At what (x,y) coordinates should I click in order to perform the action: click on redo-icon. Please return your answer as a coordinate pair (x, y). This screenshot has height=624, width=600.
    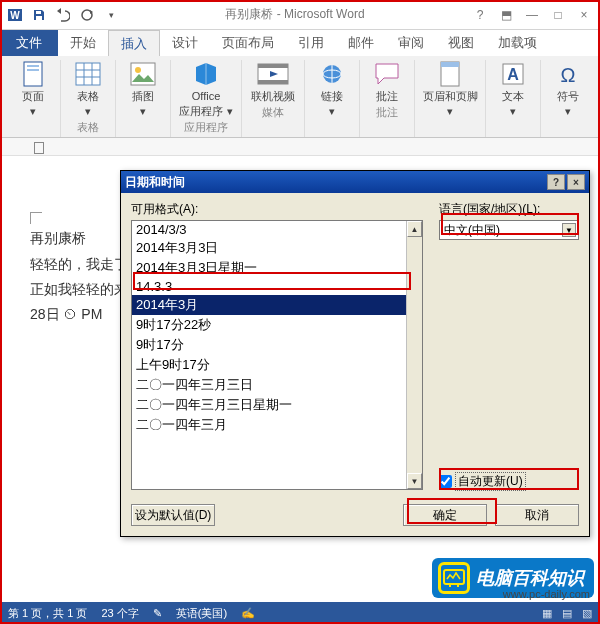
    Looking at the image, I should click on (87, 15).